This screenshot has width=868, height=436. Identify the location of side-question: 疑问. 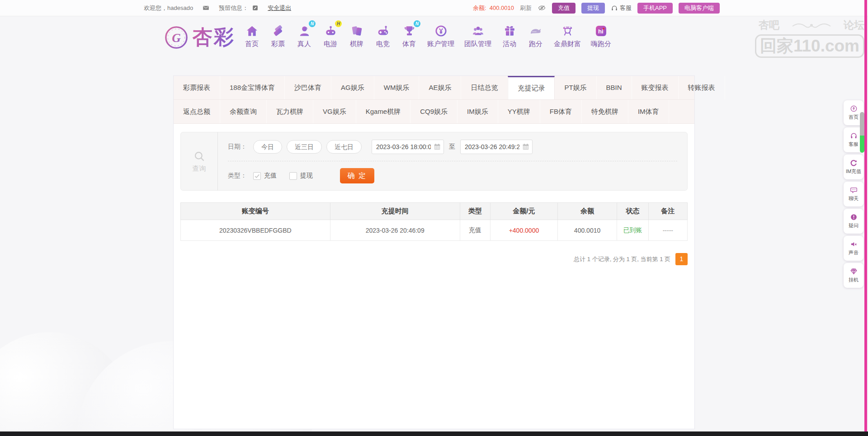
(854, 221).